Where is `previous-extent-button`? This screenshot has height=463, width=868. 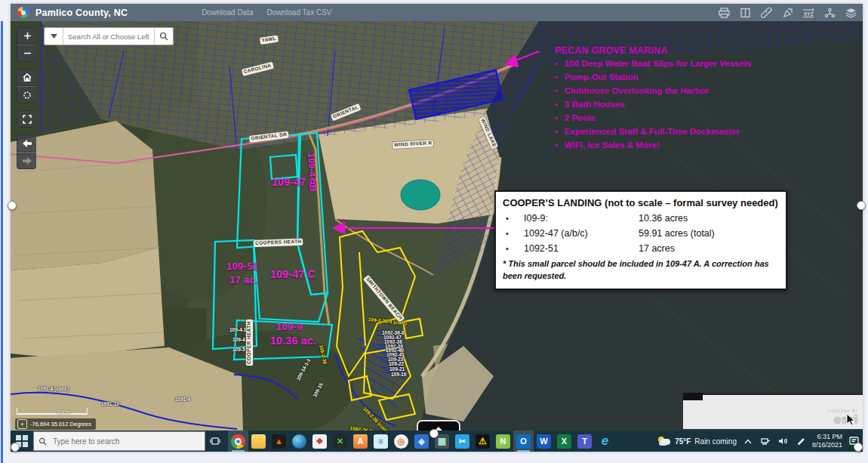
previous-extent-button is located at coordinates (26, 144).